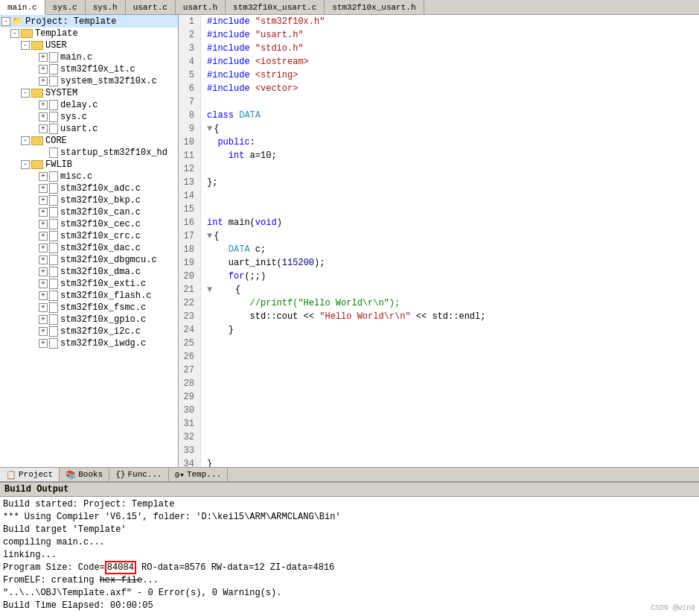  Describe the element at coordinates (89, 260) in the screenshot. I see `tree-dbgmcu: + stm32f10x_dbgmcu.c` at that location.